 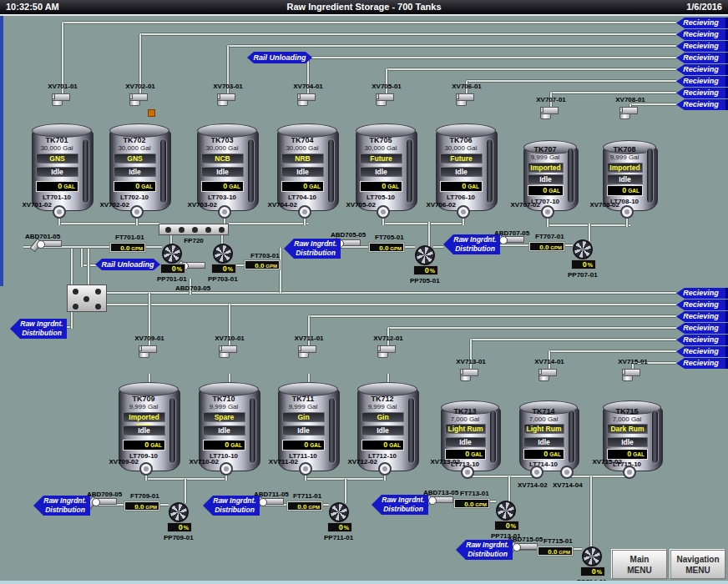 What do you see at coordinates (194, 229) in the screenshot?
I see `manifold-fp720` at bounding box center [194, 229].